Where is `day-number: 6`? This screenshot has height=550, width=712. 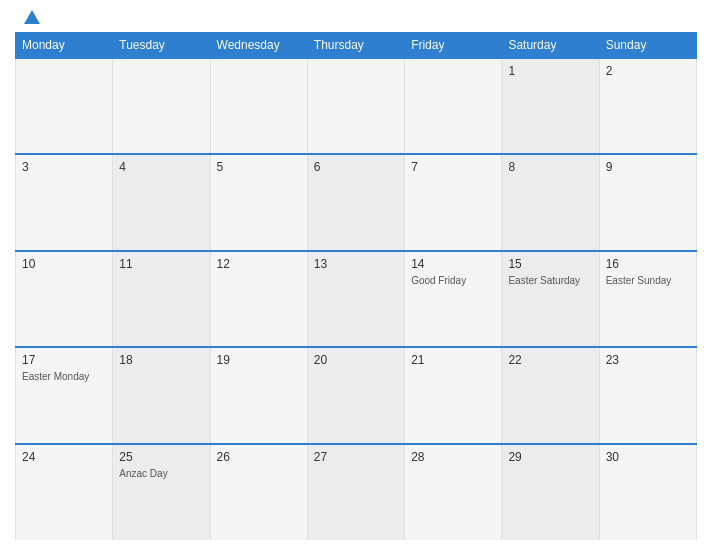
day-number: 6 is located at coordinates (356, 167).